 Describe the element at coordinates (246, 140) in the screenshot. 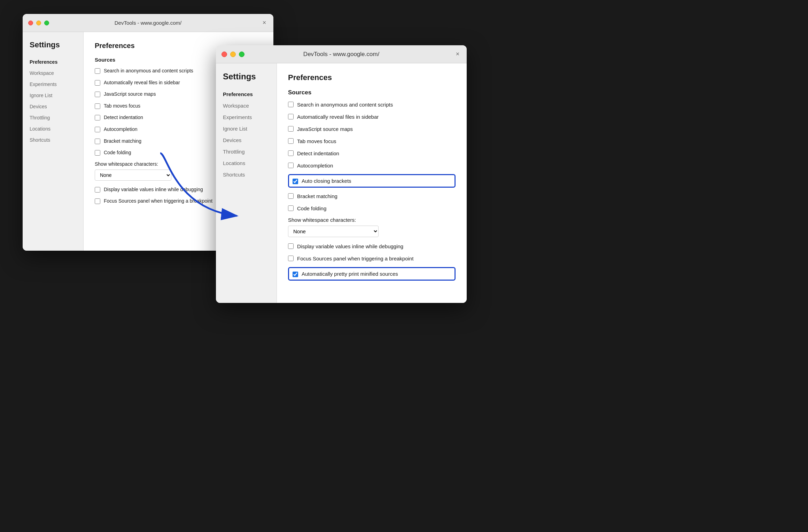

I see `sidebar-item-devices-2: Devices` at that location.